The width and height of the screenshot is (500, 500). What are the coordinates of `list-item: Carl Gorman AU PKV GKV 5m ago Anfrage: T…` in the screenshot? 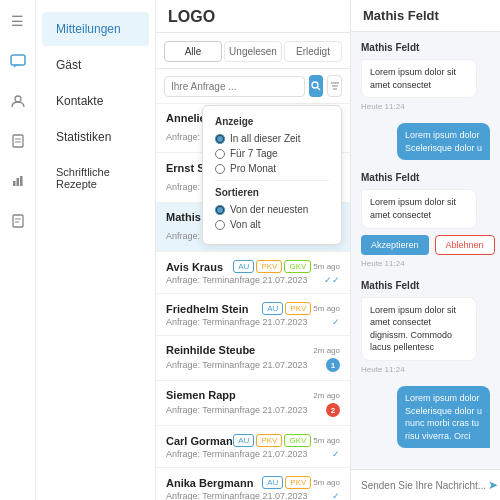 It's located at (253, 447).